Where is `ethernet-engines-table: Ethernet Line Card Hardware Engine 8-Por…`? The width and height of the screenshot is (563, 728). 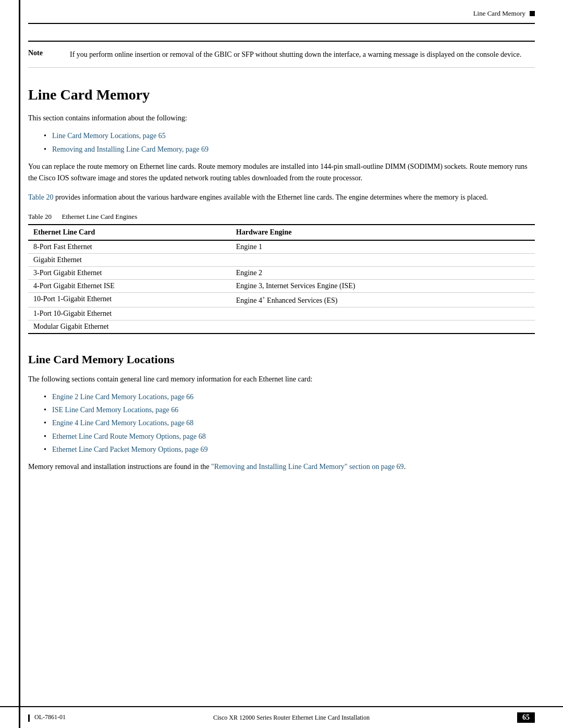
ethernet-engines-table: Ethernet Line Card Hardware Engine 8-Por… is located at coordinates (282, 279).